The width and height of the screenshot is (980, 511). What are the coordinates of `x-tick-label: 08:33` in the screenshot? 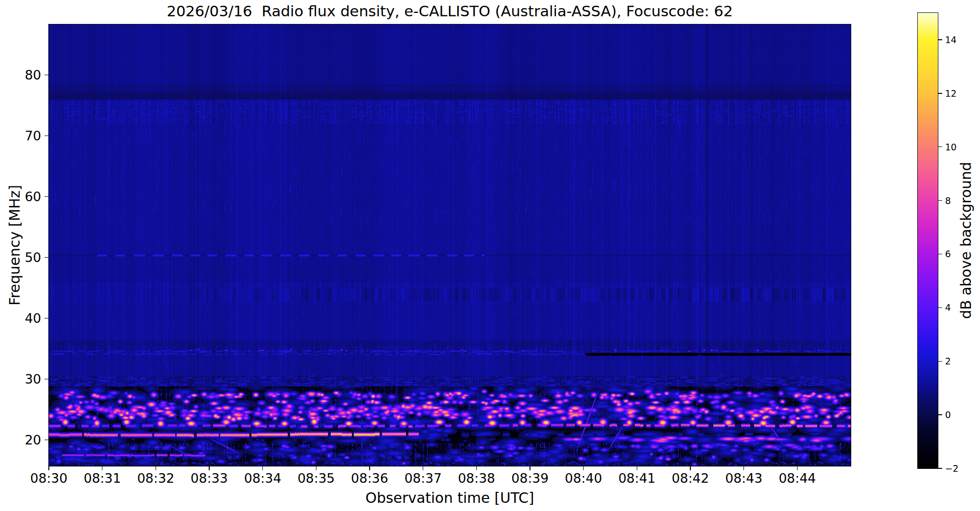 It's located at (209, 478).